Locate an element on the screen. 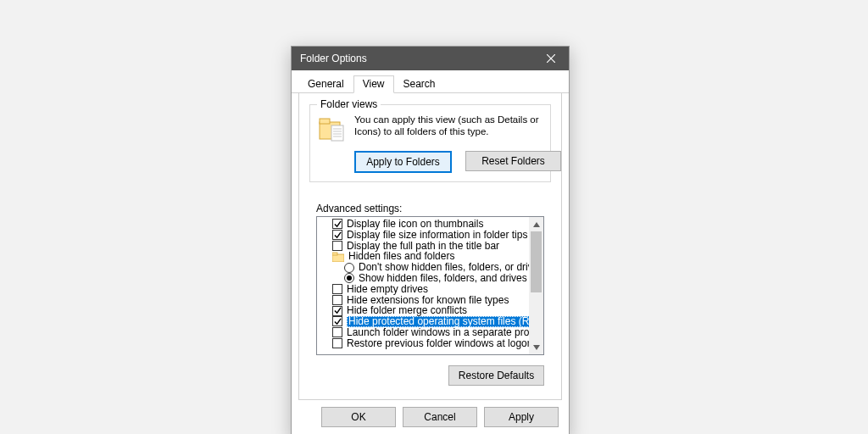 Image resolution: width=868 pixels, height=434 pixels. list-item-label: Hide empty drives is located at coordinates (387, 290).